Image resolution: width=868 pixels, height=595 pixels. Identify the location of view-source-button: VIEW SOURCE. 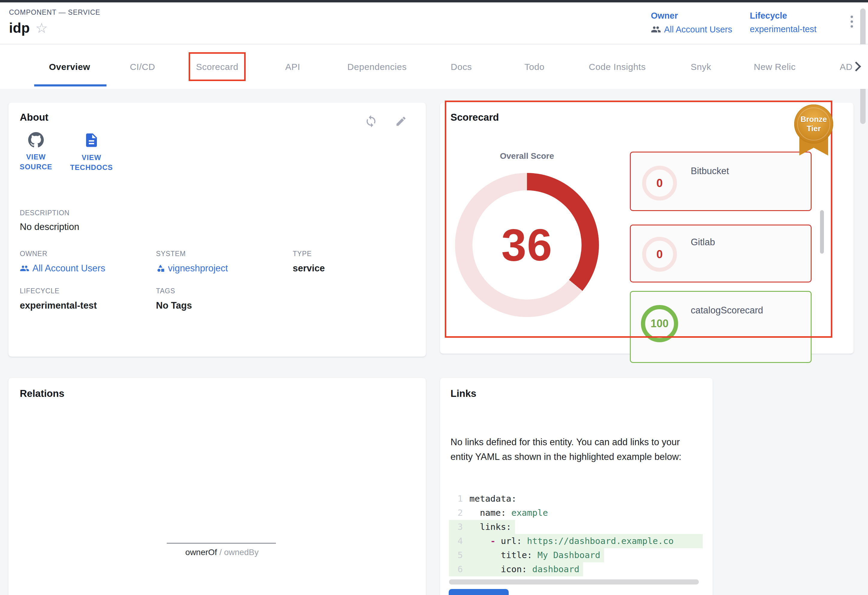
(36, 152).